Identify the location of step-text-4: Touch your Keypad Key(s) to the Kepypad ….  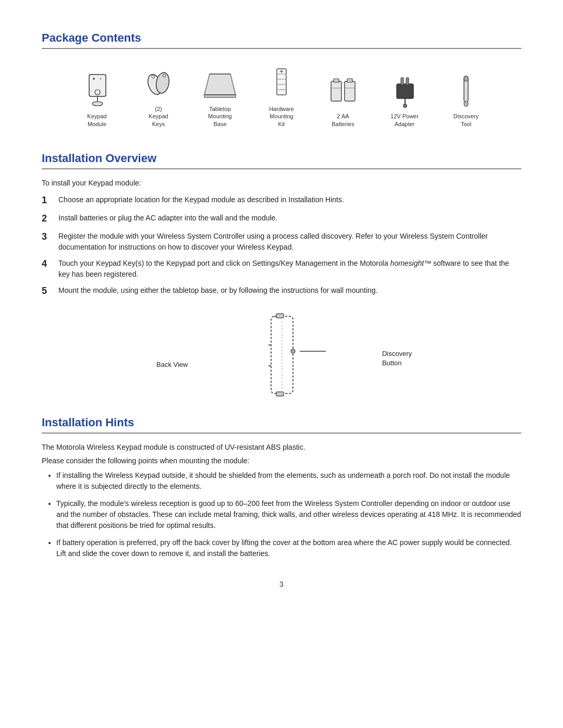
(290, 269).